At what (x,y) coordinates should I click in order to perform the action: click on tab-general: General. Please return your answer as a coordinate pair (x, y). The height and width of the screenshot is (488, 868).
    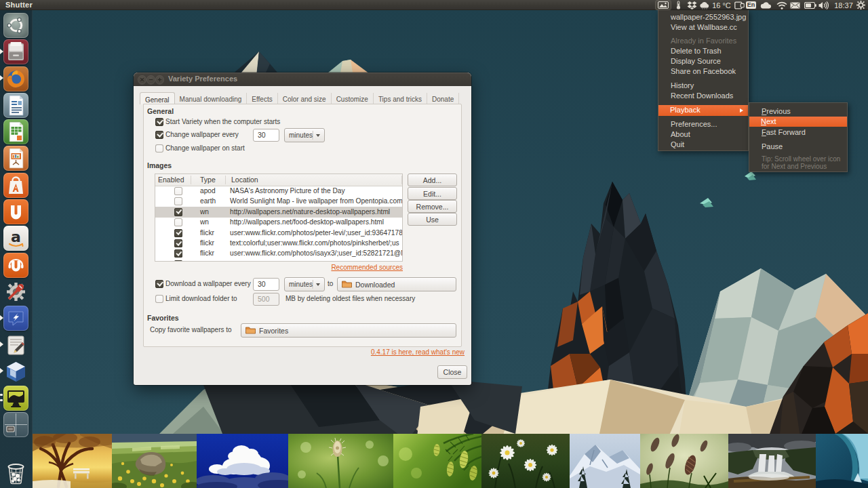
    Looking at the image, I should click on (157, 98).